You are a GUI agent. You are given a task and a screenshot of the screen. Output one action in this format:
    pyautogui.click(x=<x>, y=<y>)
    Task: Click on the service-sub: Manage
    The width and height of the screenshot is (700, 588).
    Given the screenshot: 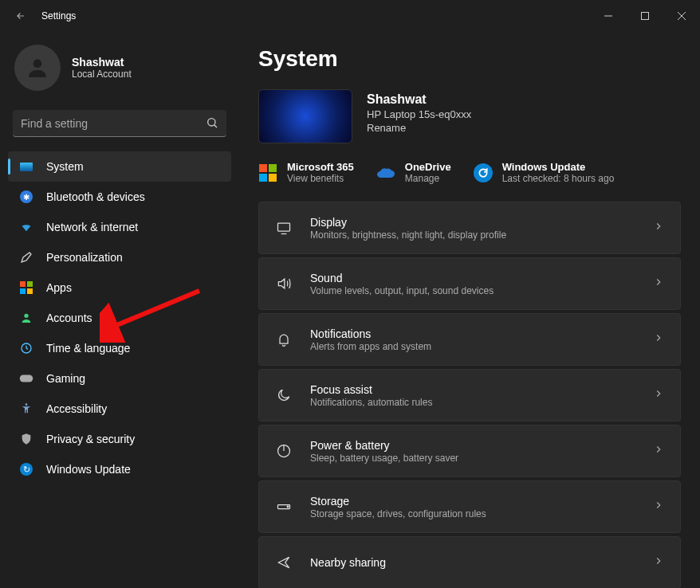 What is the action you would take?
    pyautogui.click(x=428, y=178)
    